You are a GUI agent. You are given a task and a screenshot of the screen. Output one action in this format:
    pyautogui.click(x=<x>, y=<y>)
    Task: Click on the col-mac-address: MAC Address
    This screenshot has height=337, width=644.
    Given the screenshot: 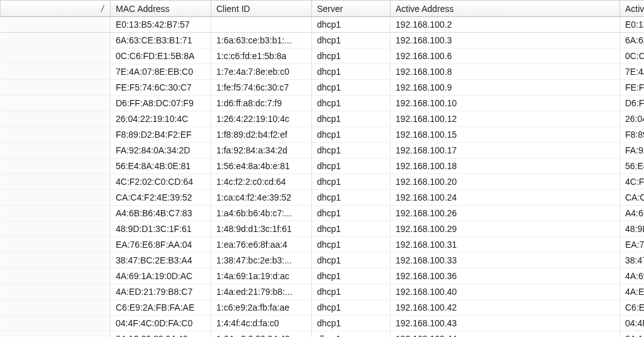 What is the action you would take?
    pyautogui.click(x=161, y=9)
    